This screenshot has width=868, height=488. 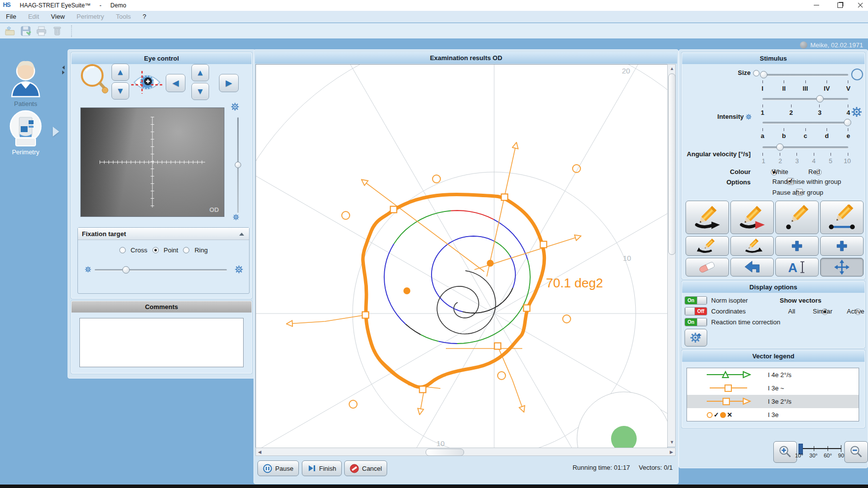 I want to click on draw-point-button, so click(x=797, y=217).